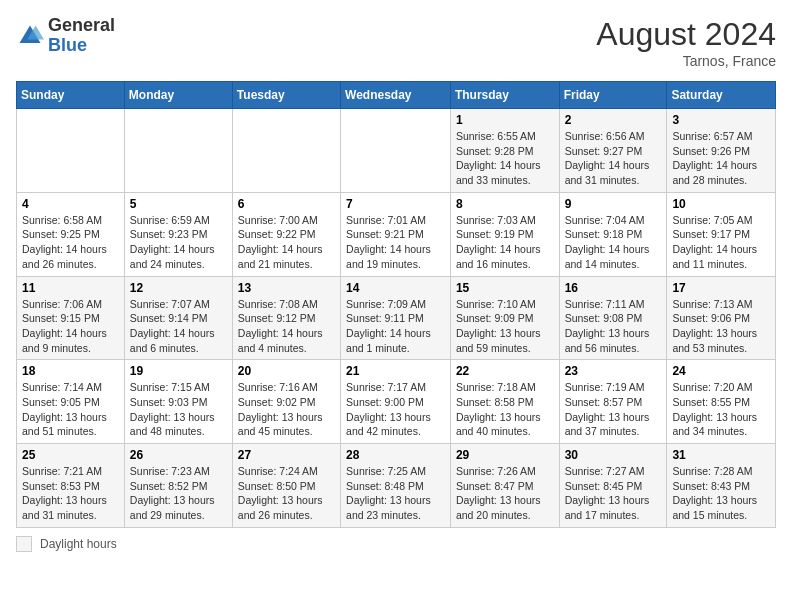  I want to click on calendar-cell: 6Sunrise: 7:00 AM Sunset: 9:22 PM Daylig…, so click(286, 234).